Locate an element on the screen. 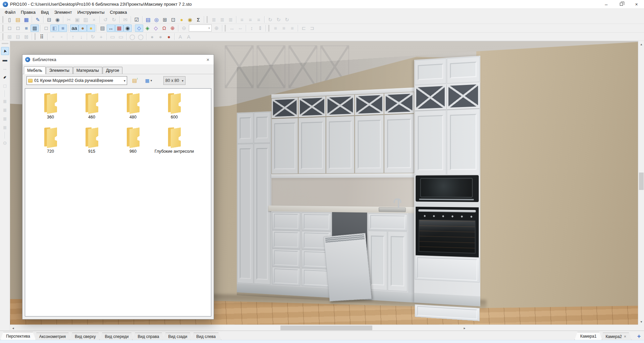  move-button: + is located at coordinates (101, 37).